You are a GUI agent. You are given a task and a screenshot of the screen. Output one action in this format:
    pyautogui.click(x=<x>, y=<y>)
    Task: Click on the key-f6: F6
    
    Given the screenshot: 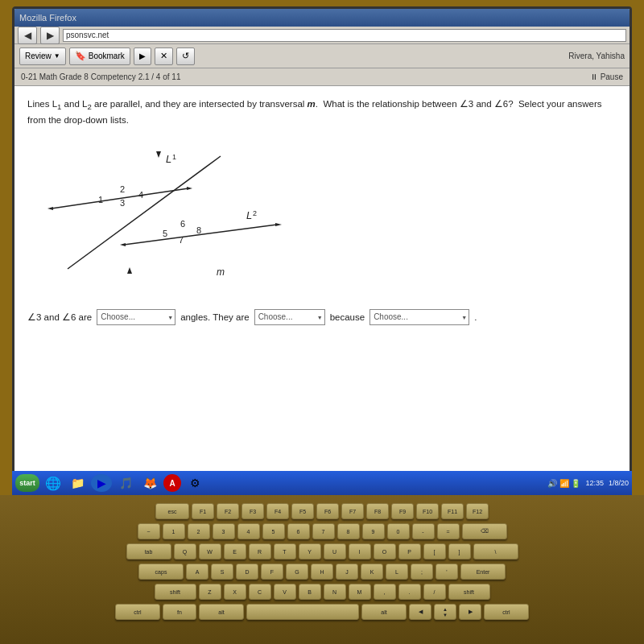 What is the action you would take?
    pyautogui.click(x=328, y=511)
    